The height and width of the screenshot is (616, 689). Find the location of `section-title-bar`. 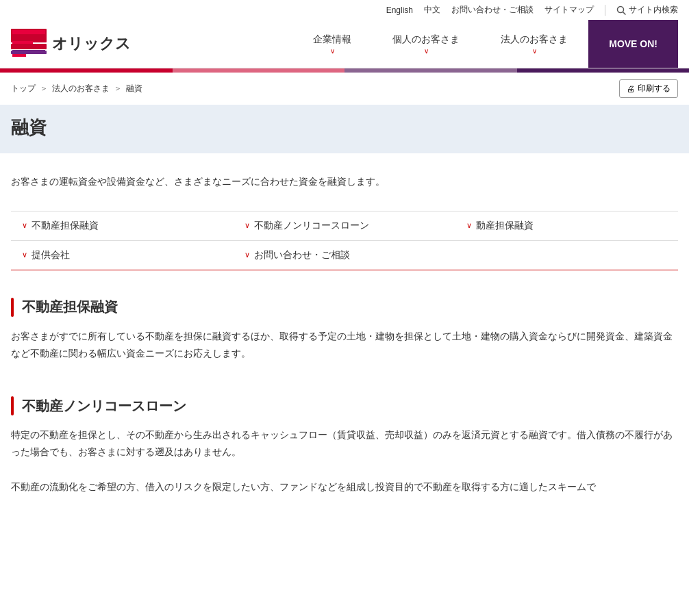

section-title-bar is located at coordinates (12, 307).